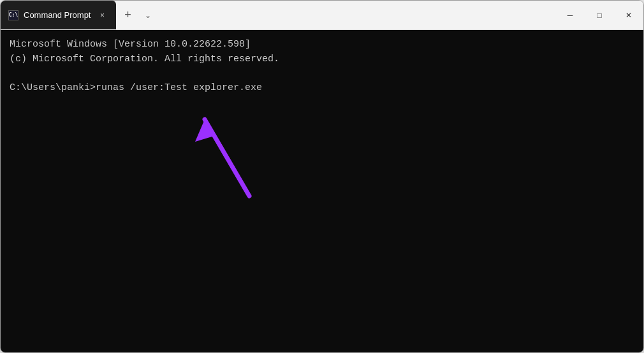  What do you see at coordinates (629, 15) in the screenshot?
I see `close-button: ✕` at bounding box center [629, 15].